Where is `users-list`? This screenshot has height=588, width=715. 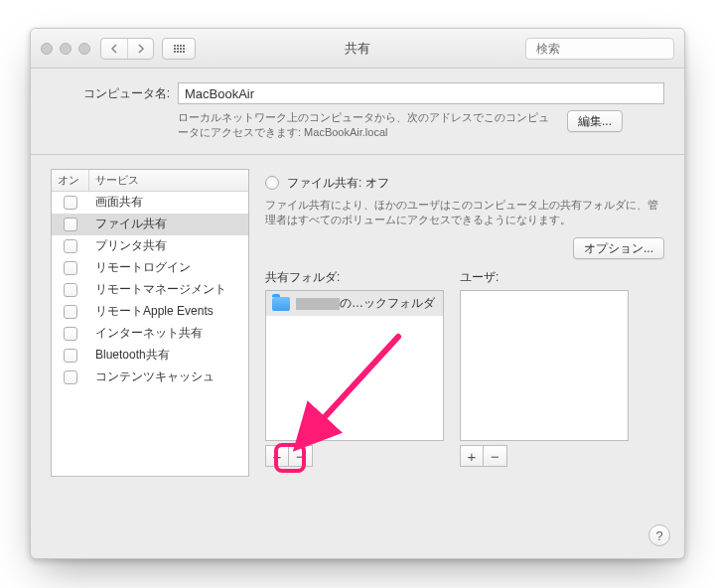 users-list is located at coordinates (544, 366).